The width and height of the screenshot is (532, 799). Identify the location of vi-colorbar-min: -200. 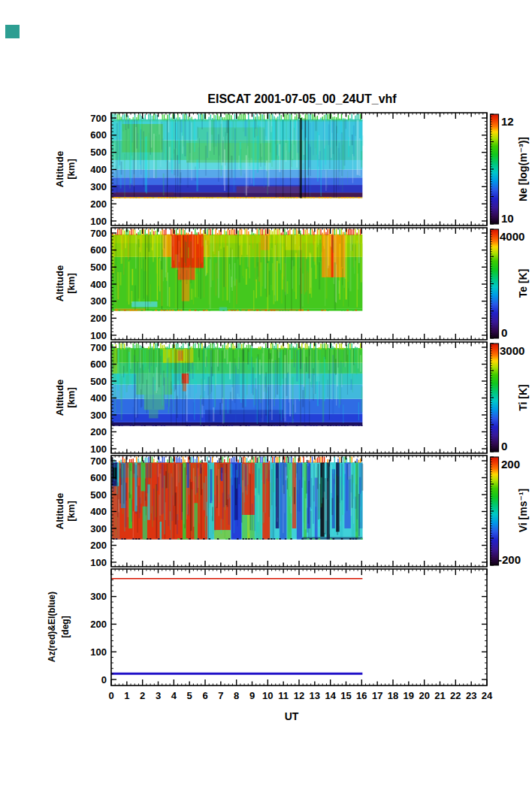
(509, 559).